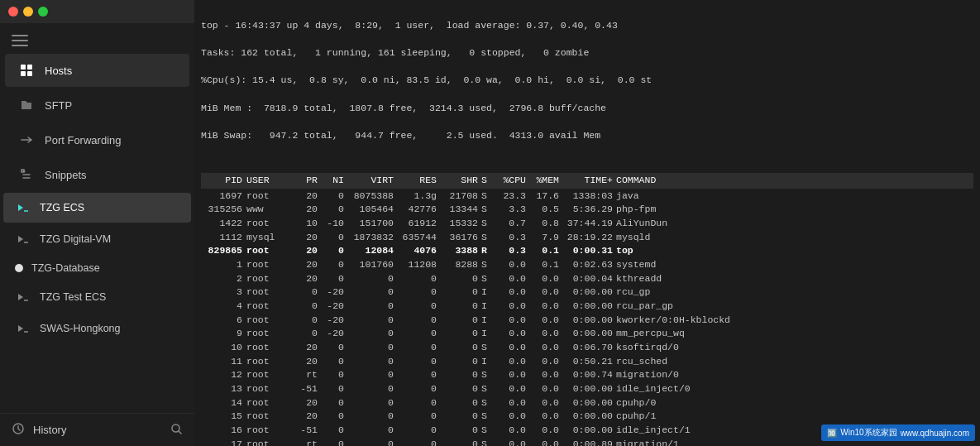 The image size is (980, 446). What do you see at coordinates (587, 348) in the screenshot?
I see `table-row: 10 root 20 0 0 0 0 S 0.0 0.0 0:06.70 kso…` at bounding box center [587, 348].